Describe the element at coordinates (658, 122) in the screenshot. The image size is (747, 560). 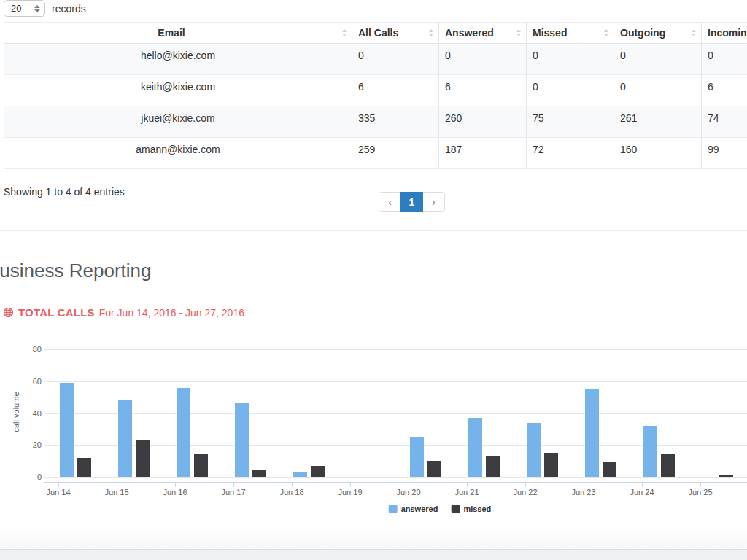
I see `cell-outgoing: 261` at that location.